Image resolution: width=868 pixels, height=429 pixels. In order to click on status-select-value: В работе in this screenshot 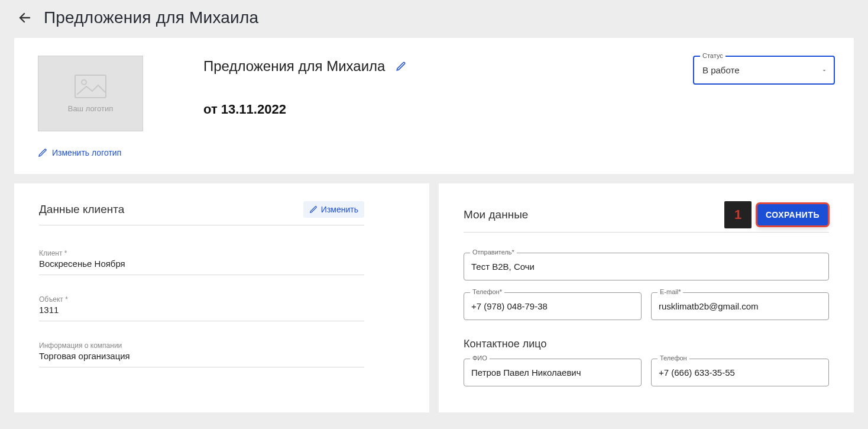, I will do `click(721, 70)`.